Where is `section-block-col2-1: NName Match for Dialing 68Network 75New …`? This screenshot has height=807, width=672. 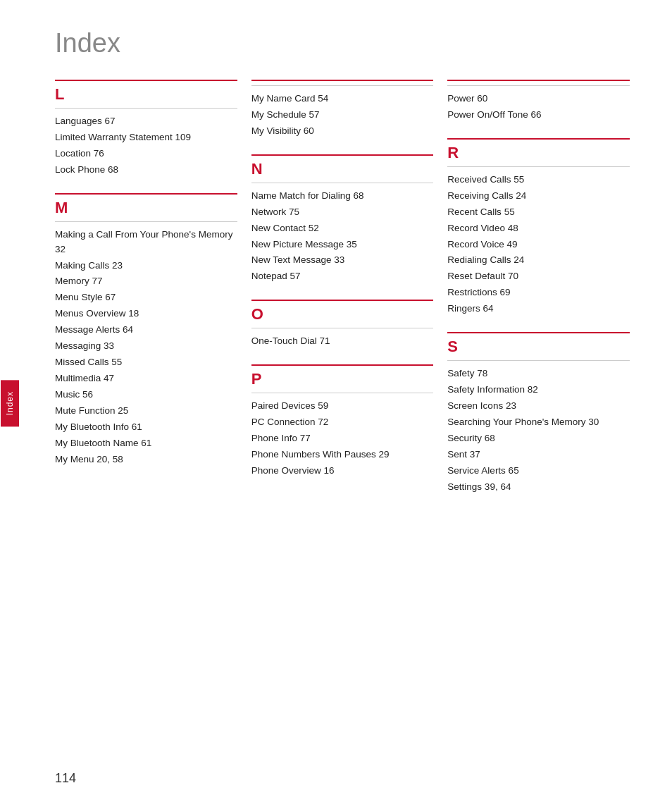 section-block-col2-1: NName Match for Dialing 68Network 75New … is located at coordinates (342, 220).